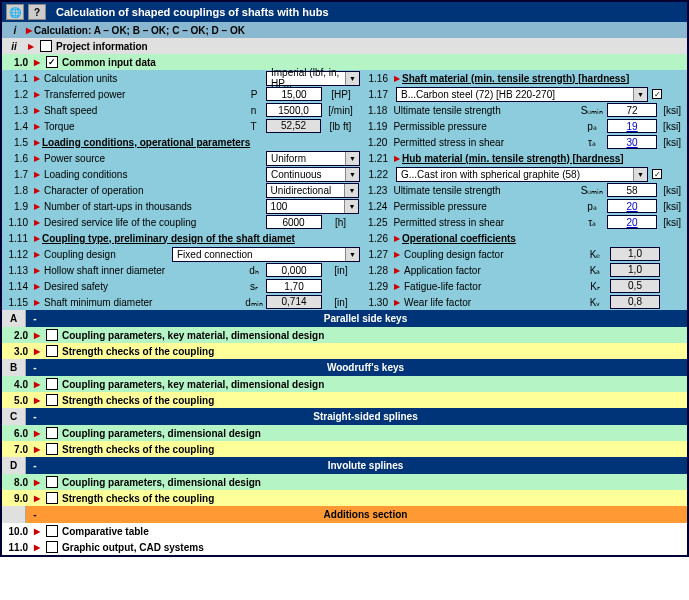  I want to click on coupling-design-combo: Fixed connection▼, so click(266, 254).